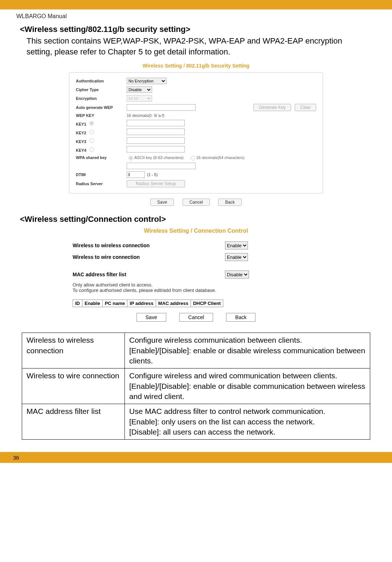 The width and height of the screenshot is (392, 562). Describe the element at coordinates (237, 257) in the screenshot. I see `w2wire-select: Enable` at that location.